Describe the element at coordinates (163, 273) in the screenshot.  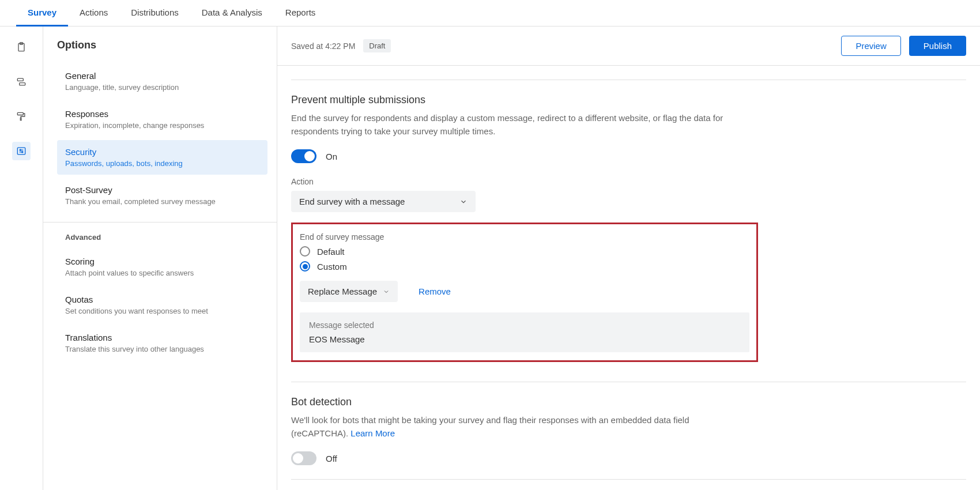
I see `sidebar-item-desc: Attach point values to specific answers` at that location.